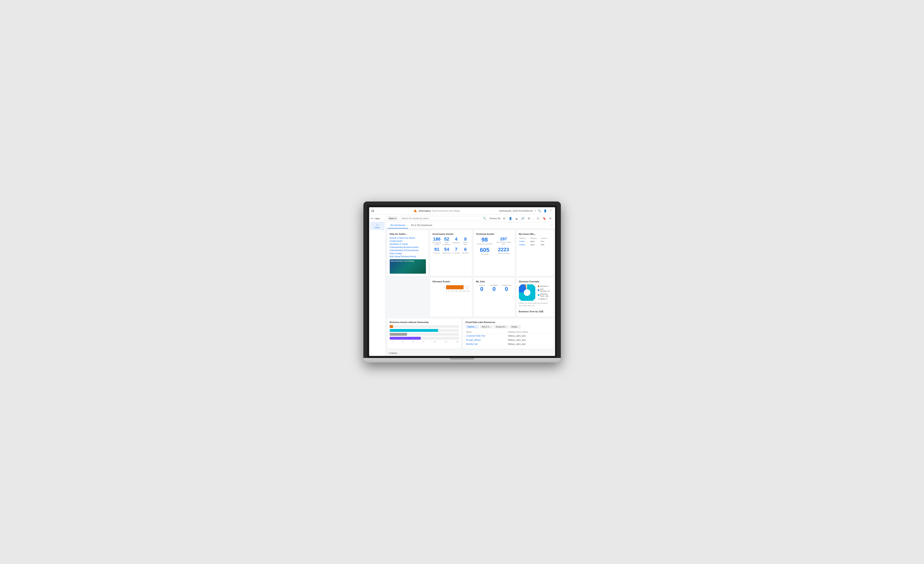 This screenshot has height=564, width=924. What do you see at coordinates (439, 287) in the screenshot?
I see `glossary-bar-label: 0` at bounding box center [439, 287].